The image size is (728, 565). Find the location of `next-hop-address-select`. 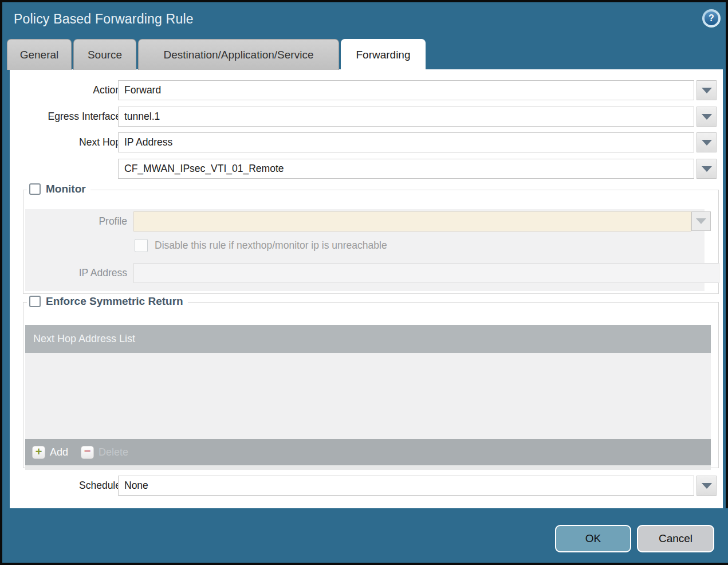

next-hop-address-select is located at coordinates (406, 168).